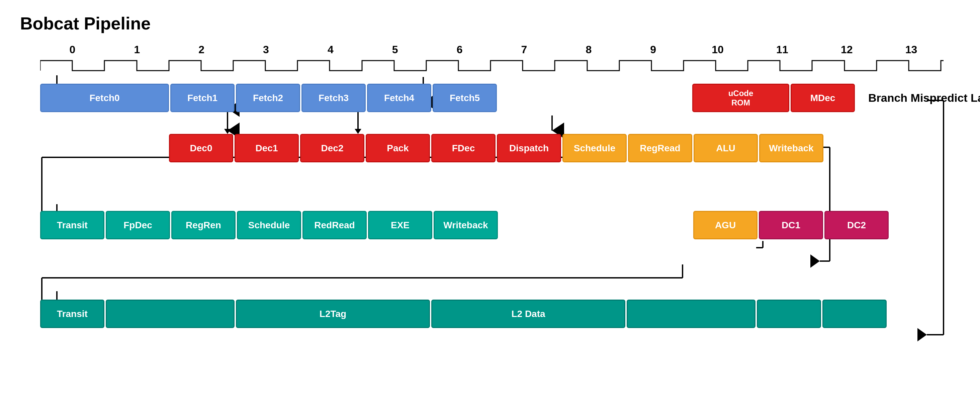 The width and height of the screenshot is (980, 399). Describe the element at coordinates (138, 225) in the screenshot. I see `fpdec-block: FpDec` at that location.